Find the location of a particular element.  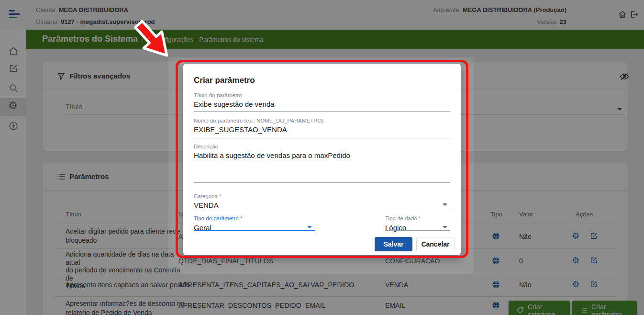

descricao-field-label: Descrição is located at coordinates (206, 146).